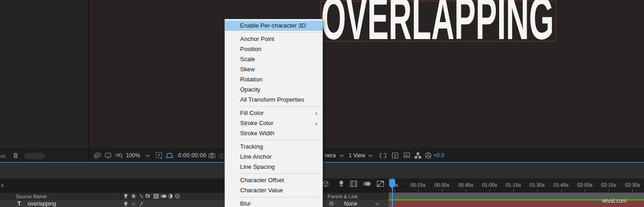 The width and height of the screenshot is (644, 207). What do you see at coordinates (274, 39) in the screenshot?
I see `menu-item-anchor-point: Anchor Point` at bounding box center [274, 39].